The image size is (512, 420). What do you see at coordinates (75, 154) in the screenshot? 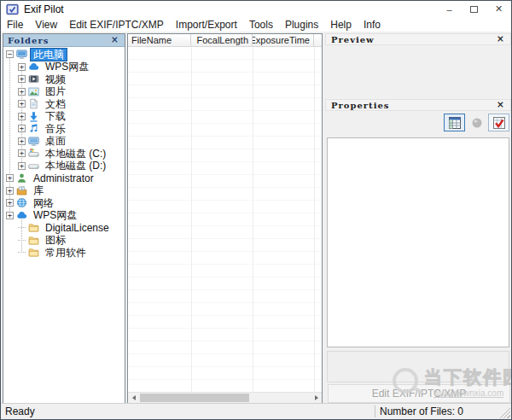
I see `tree-item-label: 本地磁盘 (C:)` at bounding box center [75, 154].